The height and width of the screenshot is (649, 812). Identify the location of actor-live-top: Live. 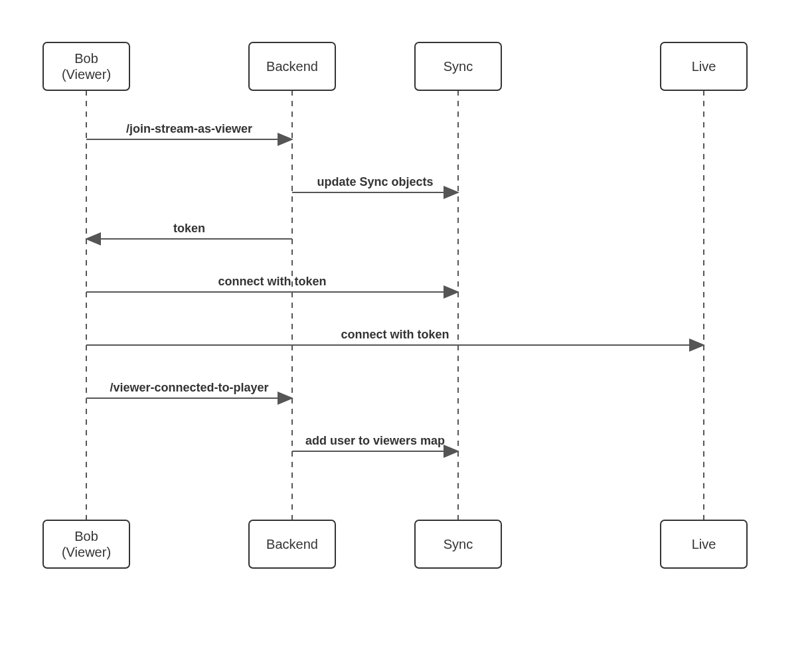
(704, 66).